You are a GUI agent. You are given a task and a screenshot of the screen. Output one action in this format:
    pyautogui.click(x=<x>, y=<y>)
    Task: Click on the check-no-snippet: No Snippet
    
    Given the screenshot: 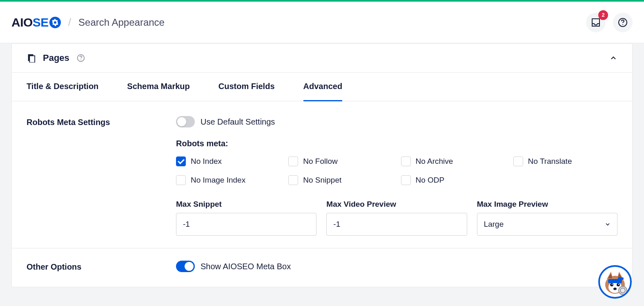 What is the action you would take?
    pyautogui.click(x=341, y=180)
    